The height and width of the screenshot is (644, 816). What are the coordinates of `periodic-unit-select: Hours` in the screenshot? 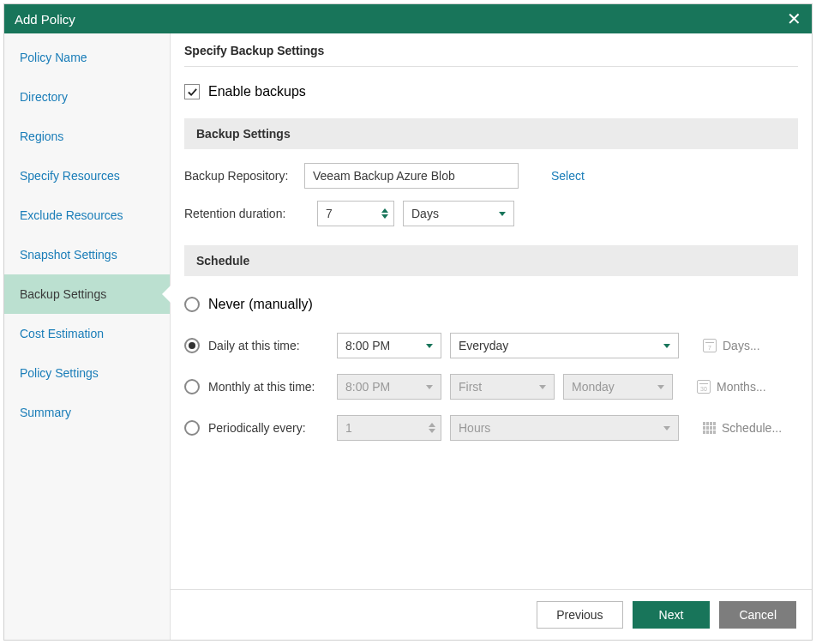 It's located at (564, 428).